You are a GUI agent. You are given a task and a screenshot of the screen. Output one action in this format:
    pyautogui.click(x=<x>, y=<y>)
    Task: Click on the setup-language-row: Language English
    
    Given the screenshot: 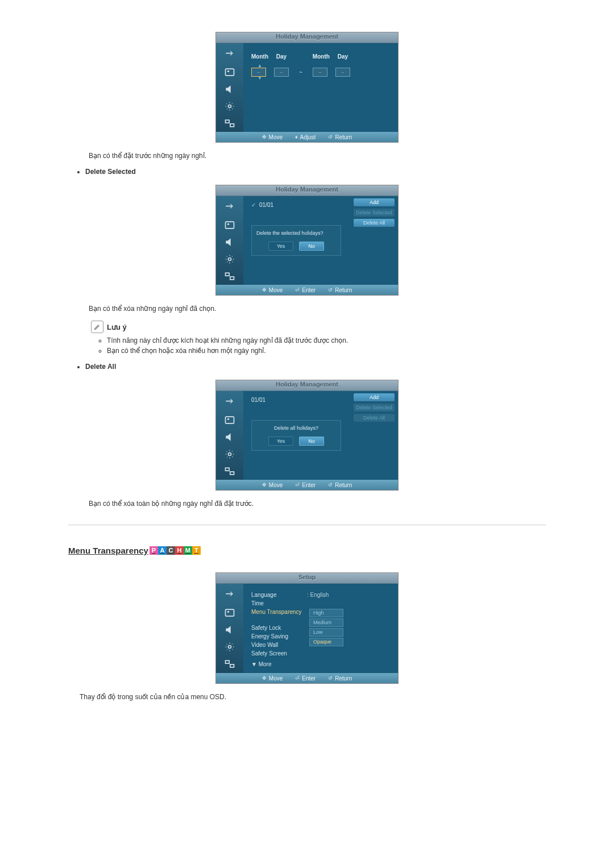 What is the action you would take?
    pyautogui.click(x=321, y=595)
    